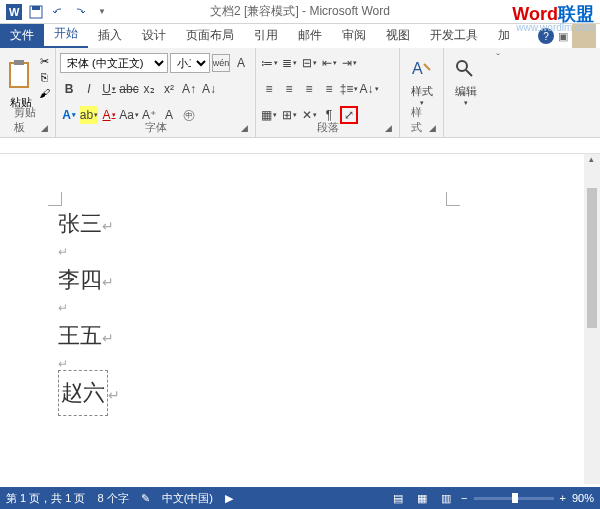 This screenshot has height=509, width=600. What do you see at coordinates (498, 56) in the screenshot?
I see `collapse-ribbon-icon: ˇ` at bounding box center [498, 56].